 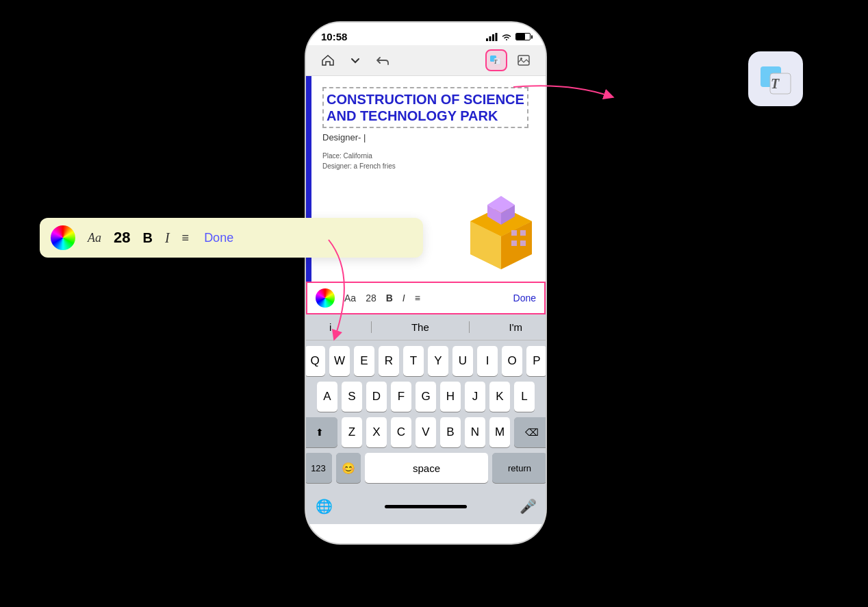 I want to click on key-s: S, so click(x=352, y=397).